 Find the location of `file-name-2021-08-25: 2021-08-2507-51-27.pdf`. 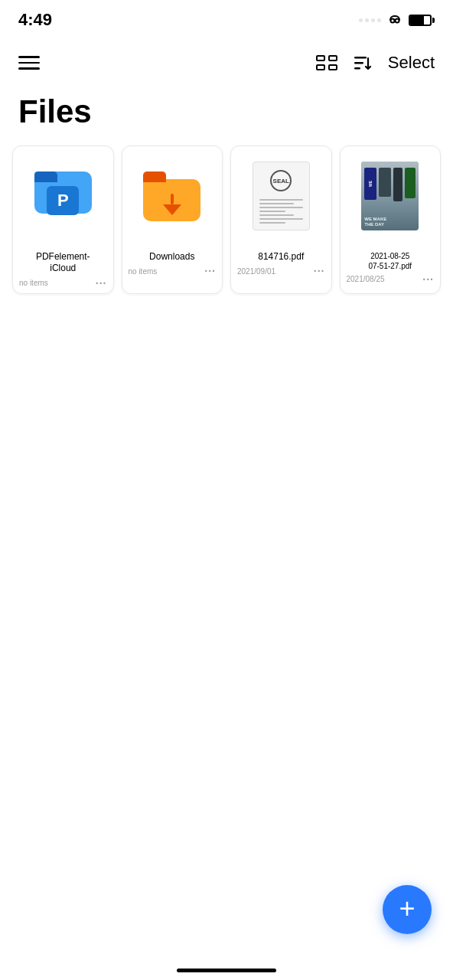

file-name-2021-08-25: 2021-08-2507-51-27.pdf is located at coordinates (390, 261).